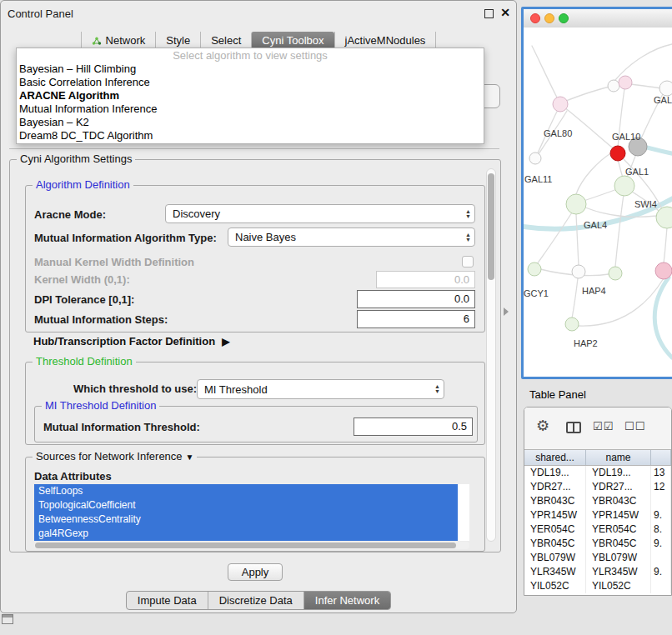 Image resolution: width=672 pixels, height=635 pixels. I want to click on table-row: YBL079WYBL079W, so click(598, 558).